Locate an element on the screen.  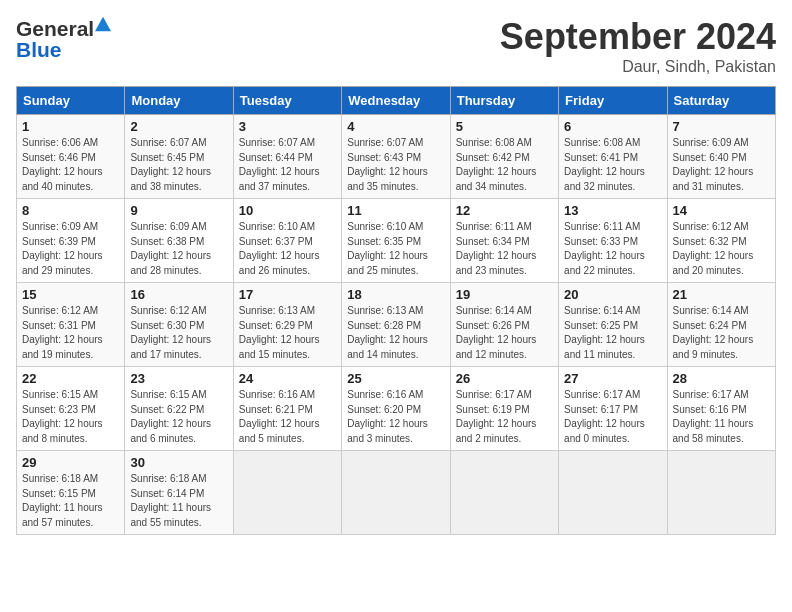
table-row: 3 Sunrise: 6:07 AM Sunset: 6:44 PM Dayli… is located at coordinates (287, 157).